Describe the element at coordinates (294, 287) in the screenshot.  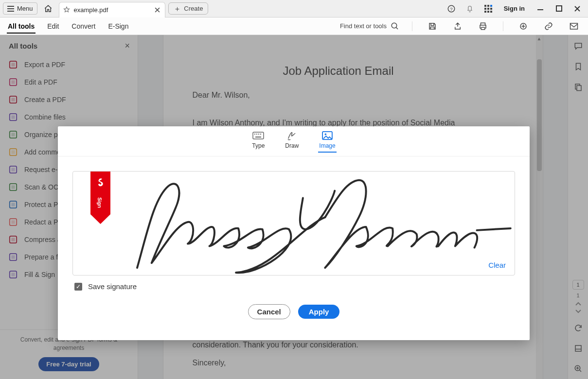
I see `save-signature-row: ✓ Save signature` at that location.